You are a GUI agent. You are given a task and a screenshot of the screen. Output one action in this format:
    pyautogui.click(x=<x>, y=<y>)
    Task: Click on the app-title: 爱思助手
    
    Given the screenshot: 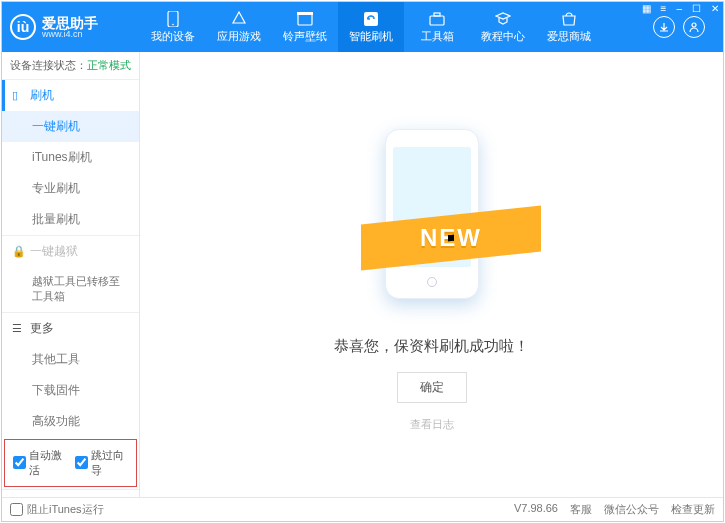 What is the action you would take?
    pyautogui.click(x=70, y=23)
    